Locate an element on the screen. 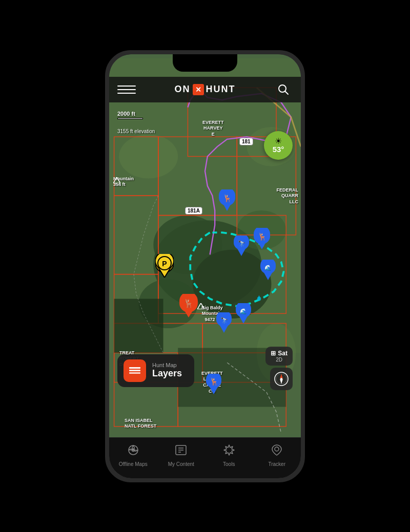 This screenshot has width=410, height=532. map-pin-binoculars-1: 🔭 is located at coordinates (241, 247).